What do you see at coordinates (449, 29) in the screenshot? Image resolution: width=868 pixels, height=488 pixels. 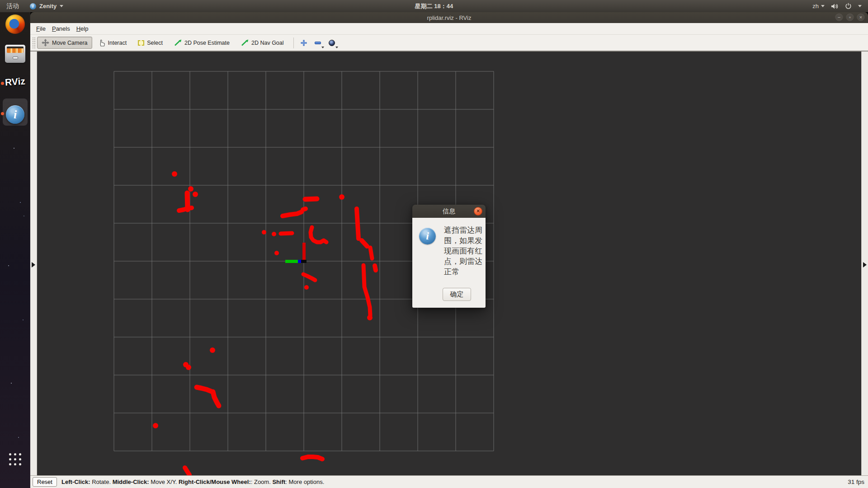 I see `menubar: FilePanelsHelp` at bounding box center [449, 29].